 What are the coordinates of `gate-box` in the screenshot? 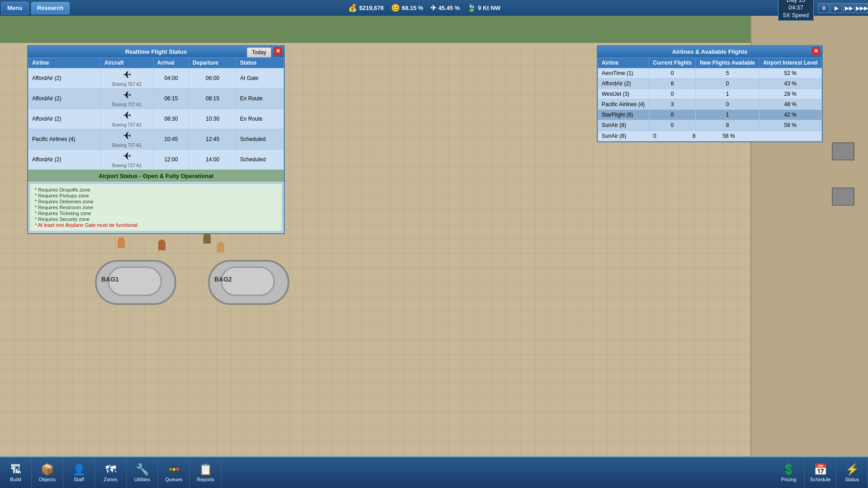 It's located at (843, 197).